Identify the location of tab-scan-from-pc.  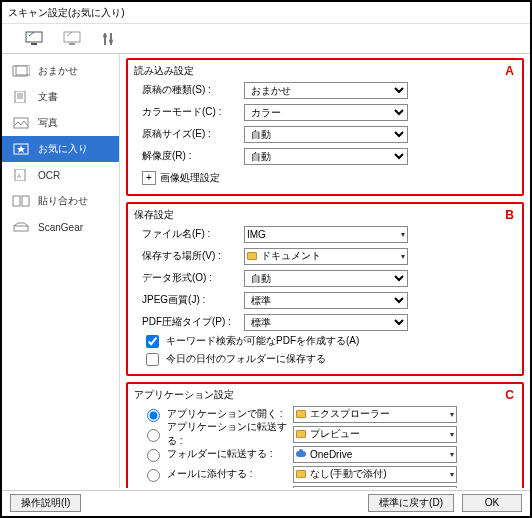
(34, 39).